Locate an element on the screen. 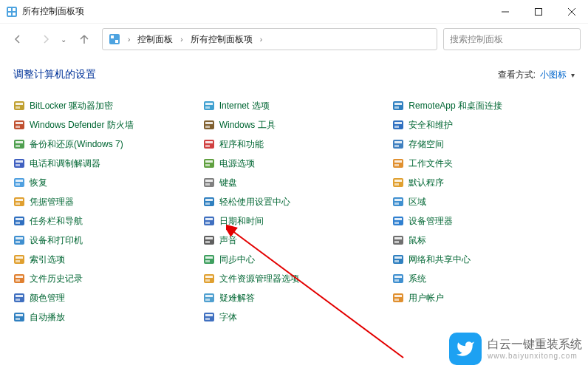 Image resolution: width=588 pixels, height=371 pixels. control-panel-item: 键盘 is located at coordinates (294, 183).